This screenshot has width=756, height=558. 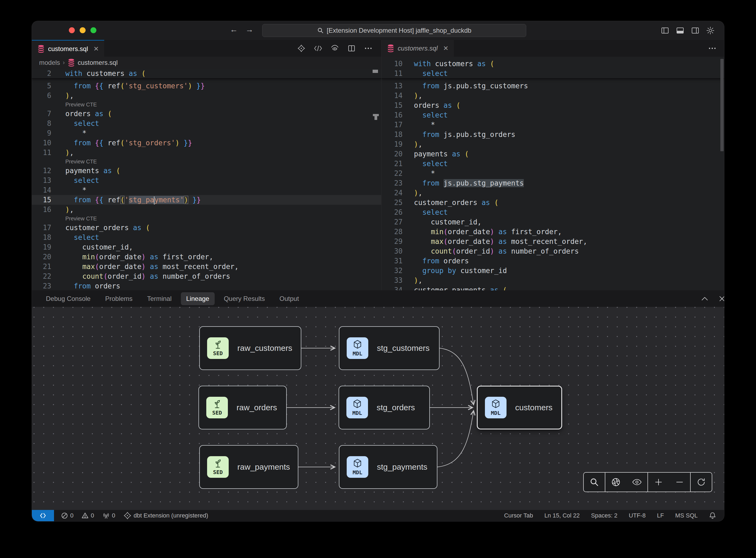 I want to click on navigate-forward-button: →, so click(x=250, y=30).